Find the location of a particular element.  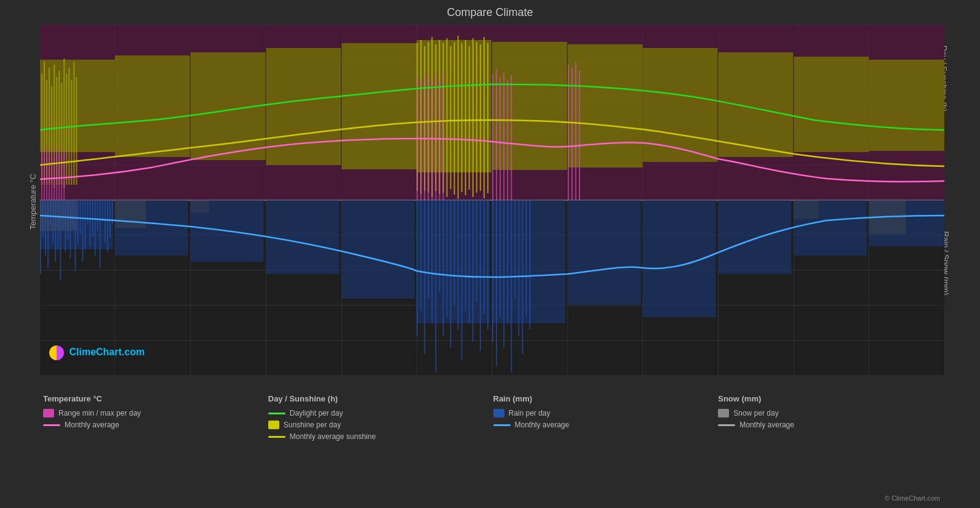

snow-avg-label: Monthly average is located at coordinates (767, 425).